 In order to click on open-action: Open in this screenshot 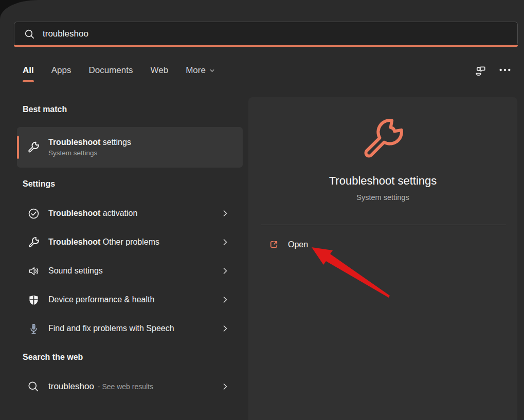, I will do `click(288, 245)`.